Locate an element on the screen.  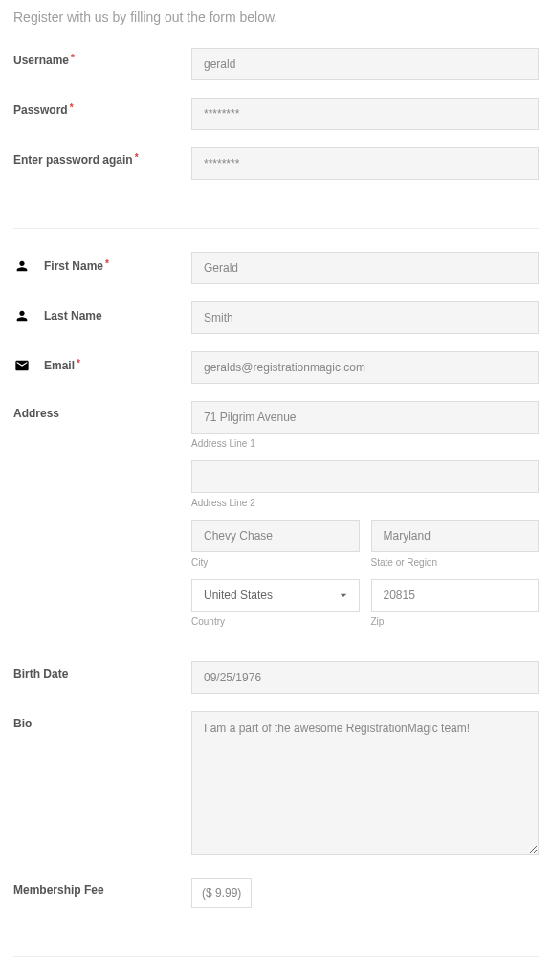
password-input is located at coordinates (365, 114).